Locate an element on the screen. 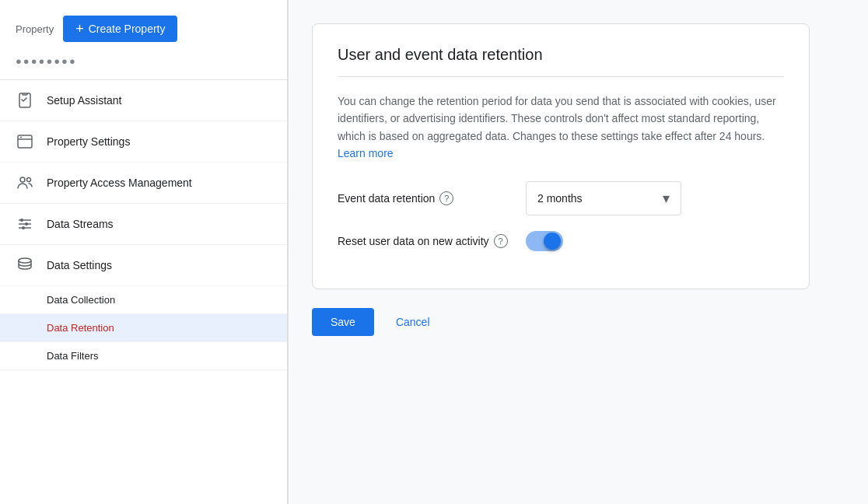 The image size is (868, 504). card-description: You can change the retention period for … is located at coordinates (561, 128).